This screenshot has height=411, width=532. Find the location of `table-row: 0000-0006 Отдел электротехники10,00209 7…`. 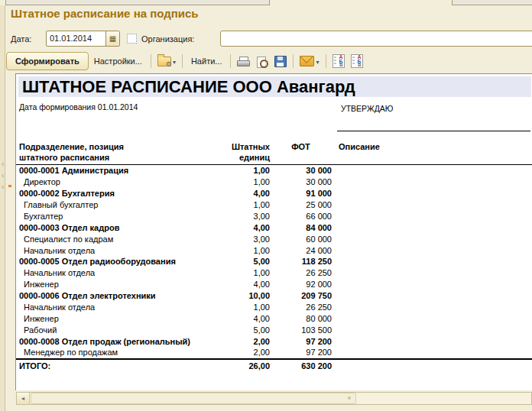

table-row: 0000-0006 Отдел электротехники10,00209 7… is located at coordinates (274, 296).